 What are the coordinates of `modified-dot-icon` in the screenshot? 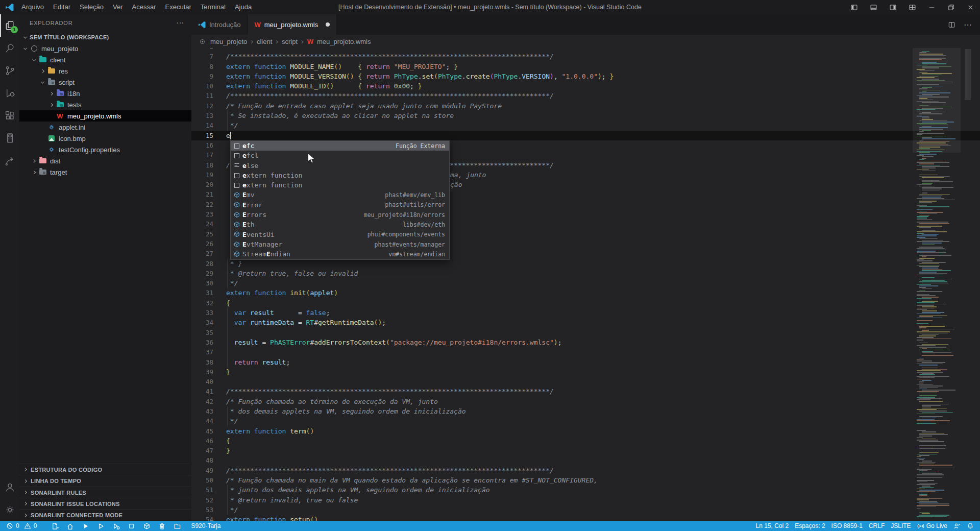 It's located at (328, 25).